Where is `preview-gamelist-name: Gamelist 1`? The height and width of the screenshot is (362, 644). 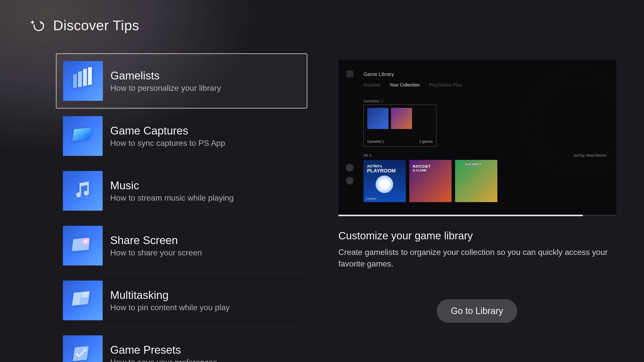
preview-gamelist-name: Gamelist 1 is located at coordinates (376, 142).